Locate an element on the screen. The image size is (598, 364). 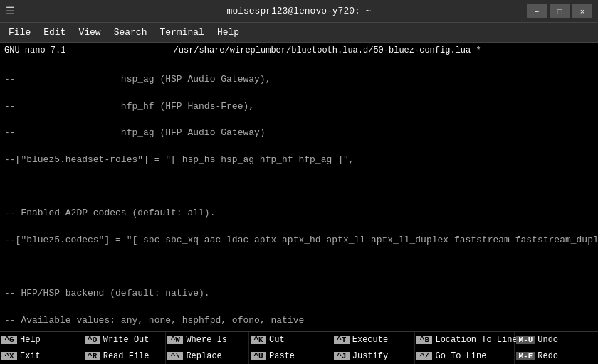
editor-line: -- hsp_ag (HSP Audio Gateway), is located at coordinates (299, 80).